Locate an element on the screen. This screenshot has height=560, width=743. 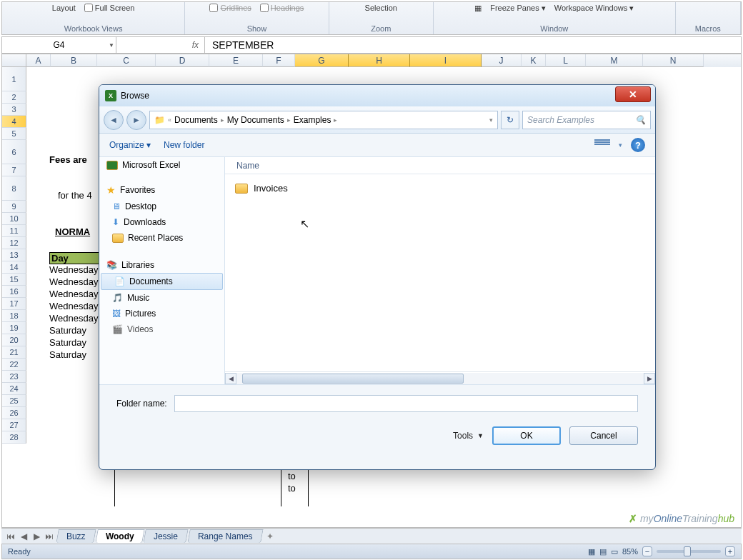
tree-downloads: ⬇Downloads is located at coordinates (161, 222).